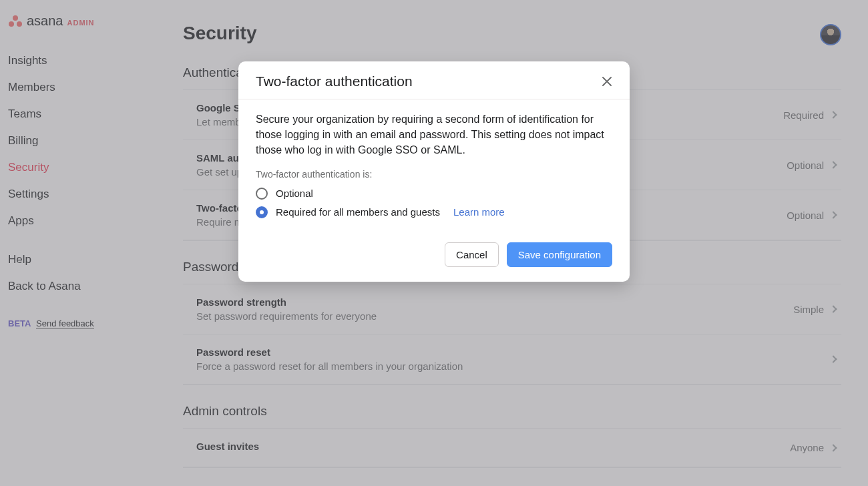  I want to click on learn-more-link: Learn more, so click(479, 212).